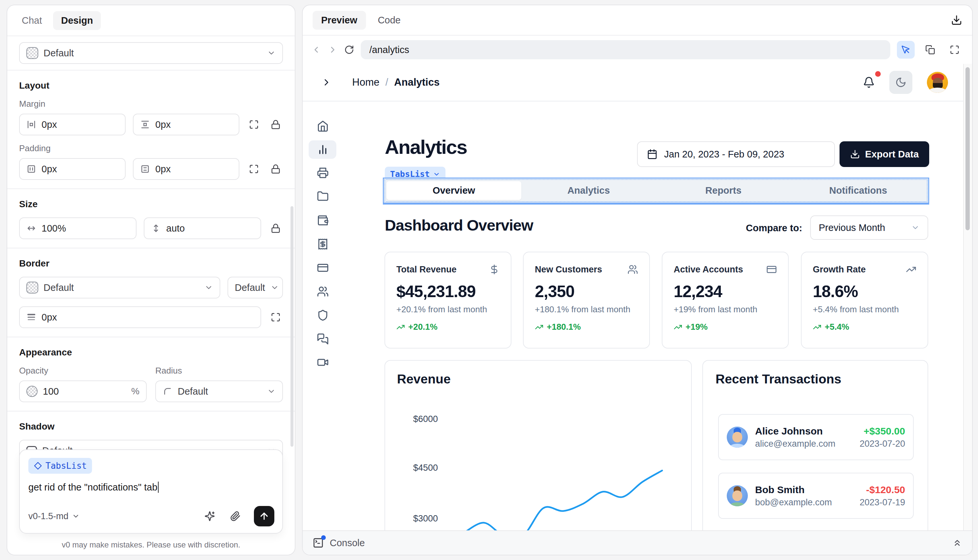 Image resolution: width=978 pixels, height=560 pixels. Describe the element at coordinates (858, 191) in the screenshot. I see `tab-notifications: Notifications` at that location.